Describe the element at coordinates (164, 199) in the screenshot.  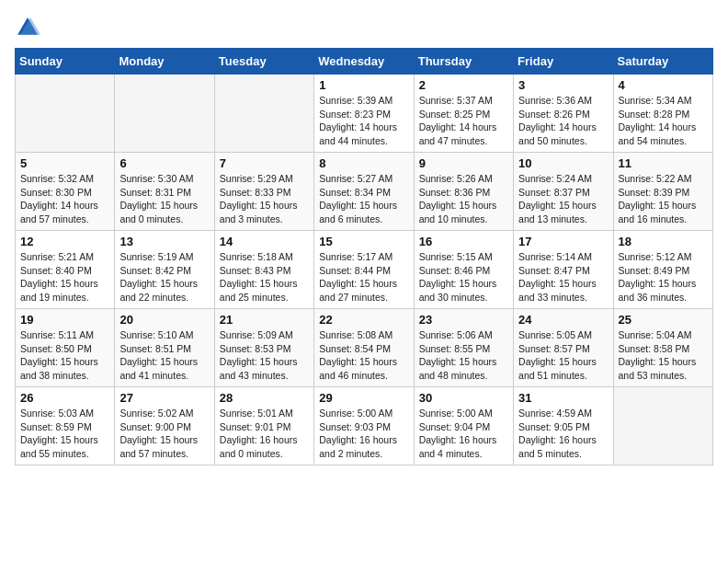
I see `day-info: Sunrise: 5:30 AM Sunset: 8:31 PM Dayligh…` at that location.